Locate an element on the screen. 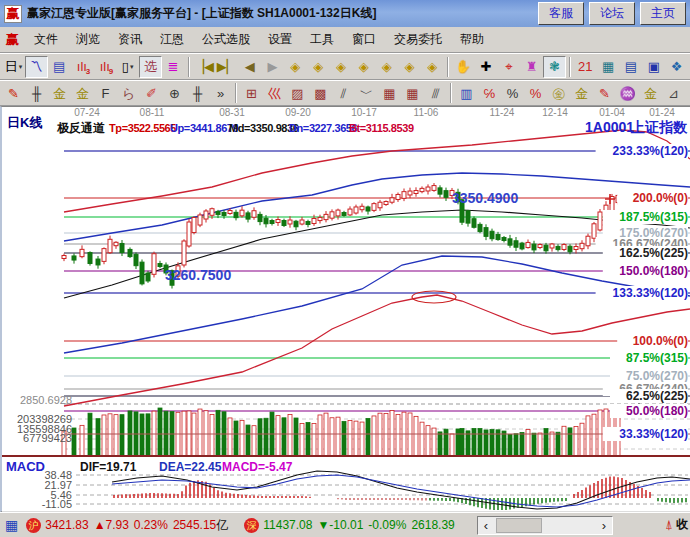 This screenshot has height=537, width=690. crosshair-icon: ✚ is located at coordinates (486, 67).